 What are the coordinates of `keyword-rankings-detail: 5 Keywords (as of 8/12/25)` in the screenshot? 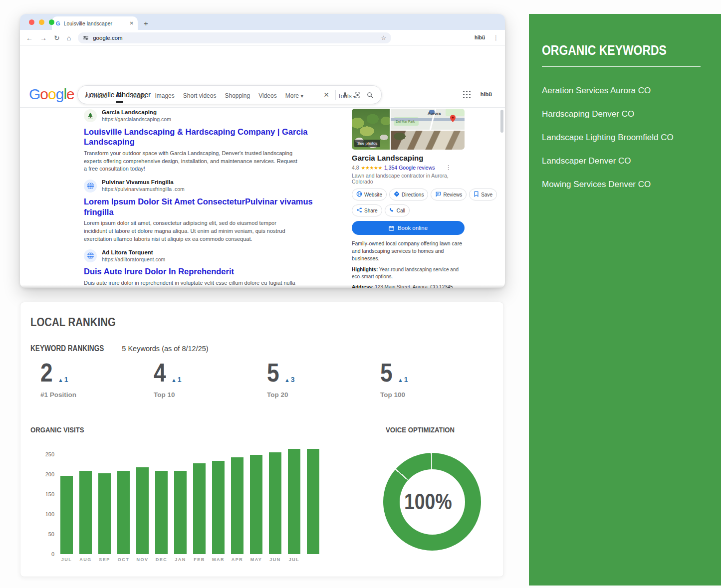 It's located at (165, 349).